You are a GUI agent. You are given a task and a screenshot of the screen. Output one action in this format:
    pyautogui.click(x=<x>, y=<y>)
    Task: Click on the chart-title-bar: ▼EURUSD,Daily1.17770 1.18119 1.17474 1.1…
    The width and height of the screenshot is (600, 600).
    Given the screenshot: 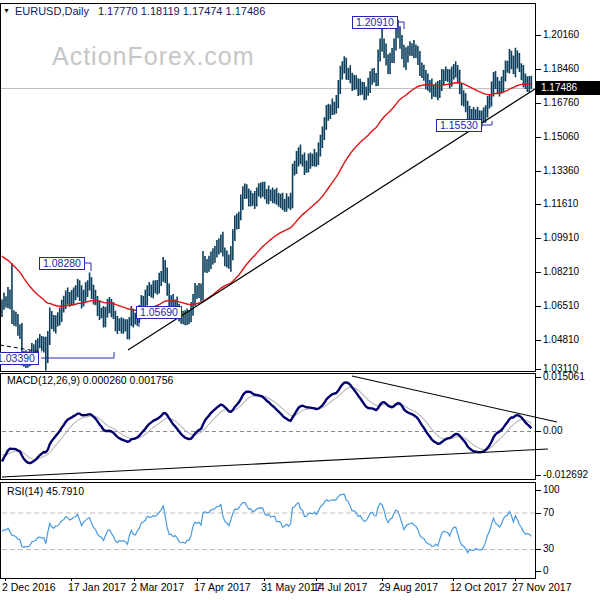 What is the action you would take?
    pyautogui.click(x=134, y=11)
    